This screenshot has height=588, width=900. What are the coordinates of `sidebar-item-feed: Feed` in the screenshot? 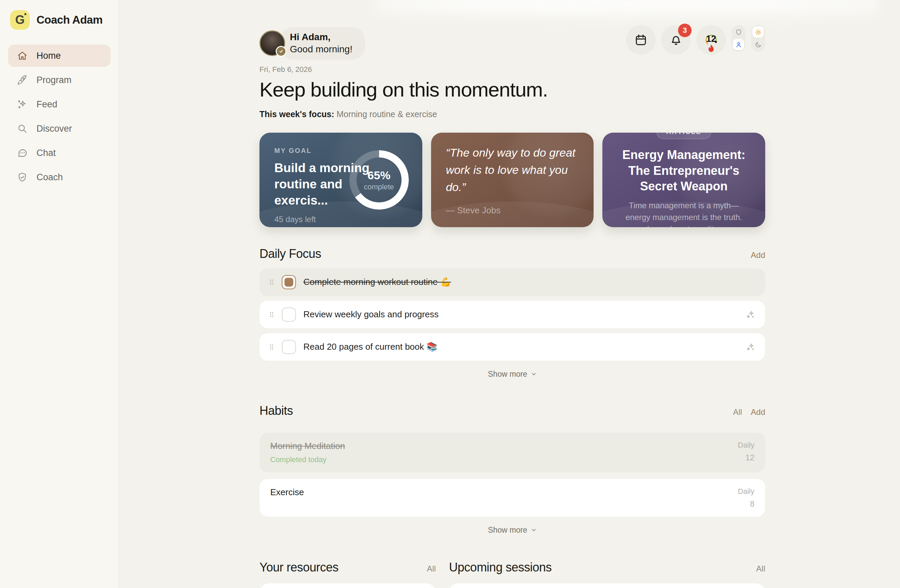 It's located at (59, 104).